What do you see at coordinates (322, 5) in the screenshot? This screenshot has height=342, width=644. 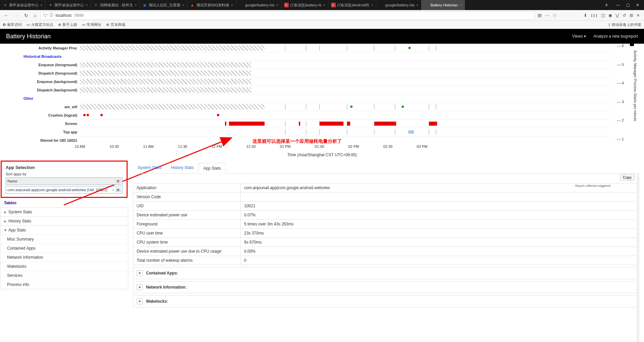 I see `browser-tab-strip: ✦美甲涂涂运营中心×✦美甲涂涂运营中心×✕弱网络测试 - 软件文×▣测试人社区_…` at bounding box center [322, 5].